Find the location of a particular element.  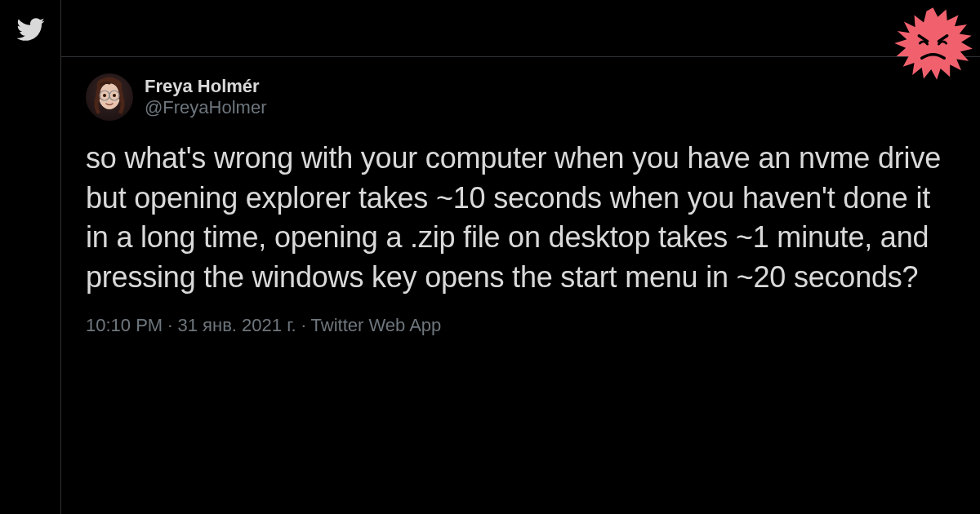

display-name: Freya Holmér is located at coordinates (206, 86).